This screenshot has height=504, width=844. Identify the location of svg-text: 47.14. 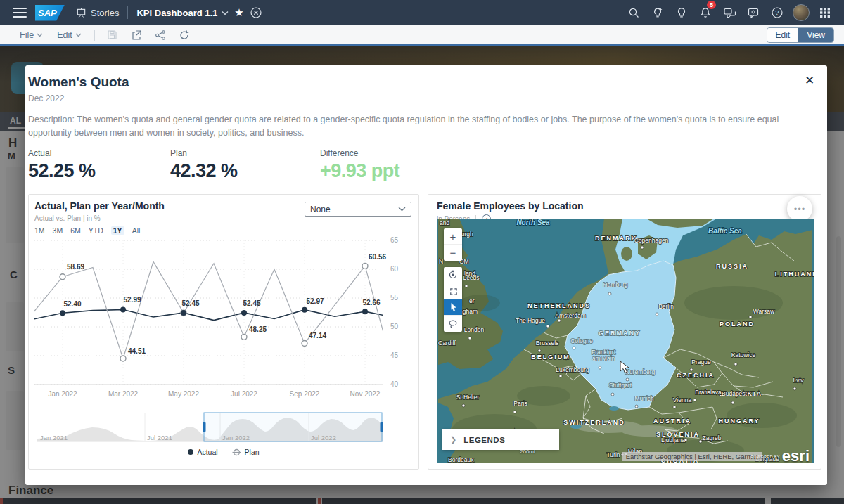
(318, 336).